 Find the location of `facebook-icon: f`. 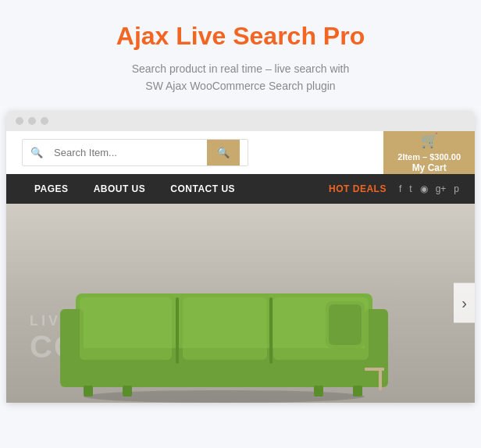

facebook-icon: f is located at coordinates (400, 189).